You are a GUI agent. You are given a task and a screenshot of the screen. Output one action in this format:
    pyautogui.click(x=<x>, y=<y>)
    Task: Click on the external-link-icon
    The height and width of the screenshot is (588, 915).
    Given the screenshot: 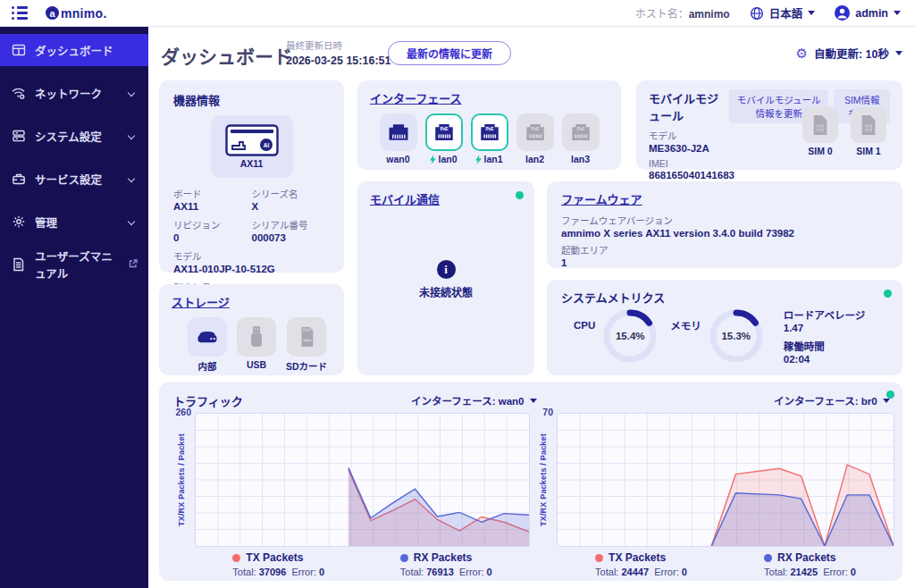 What is the action you would take?
    pyautogui.click(x=133, y=265)
    